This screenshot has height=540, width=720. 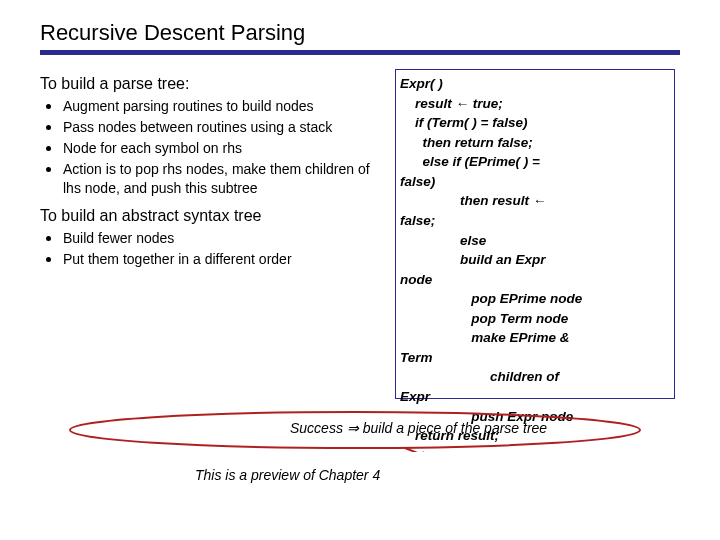 I want to click on code-line: false), so click(x=418, y=182).